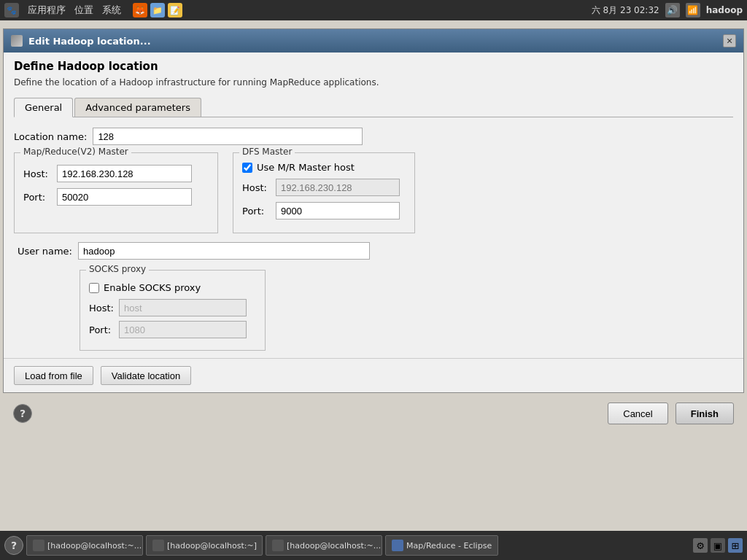  I want to click on validate-location-button: Validate location, so click(146, 376).